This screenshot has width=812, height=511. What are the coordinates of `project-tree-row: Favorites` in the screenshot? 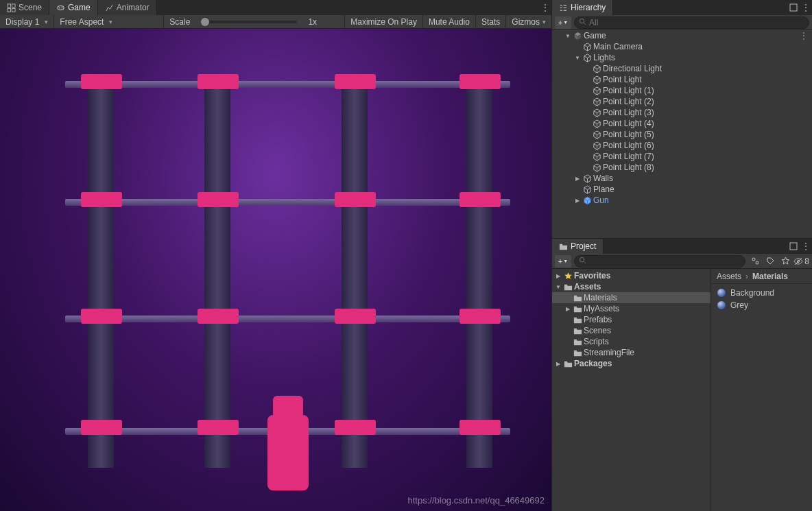 It's located at (631, 276).